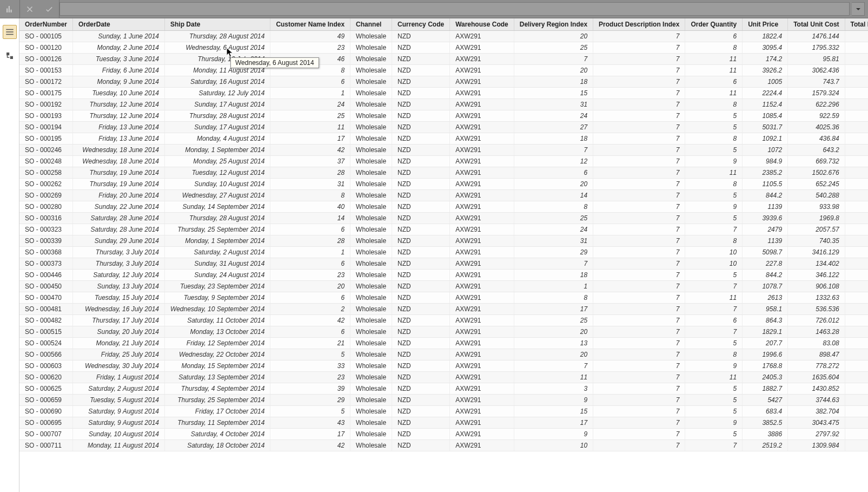 This screenshot has height=492, width=868. What do you see at coordinates (217, 82) in the screenshot?
I see `cell-shipDate: Saturday, 16 August 2014` at bounding box center [217, 82].